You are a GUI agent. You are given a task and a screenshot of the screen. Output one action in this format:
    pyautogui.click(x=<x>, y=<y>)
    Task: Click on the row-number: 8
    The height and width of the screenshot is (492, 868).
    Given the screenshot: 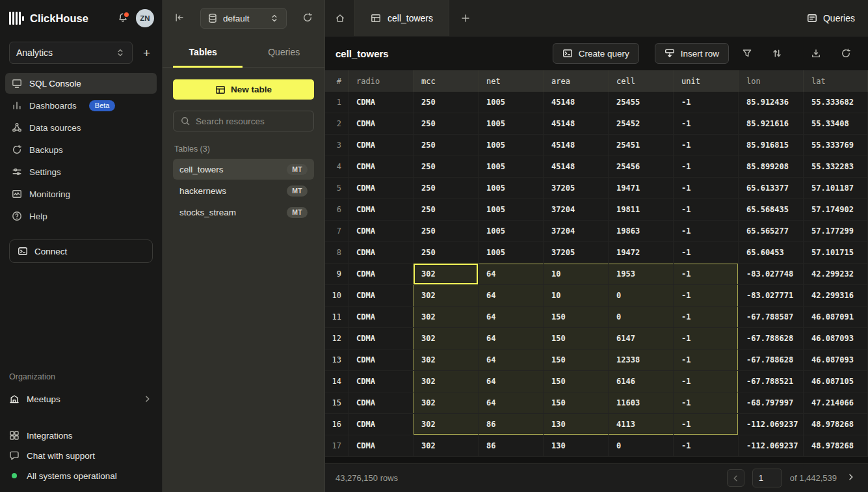 What is the action you would take?
    pyautogui.click(x=337, y=253)
    